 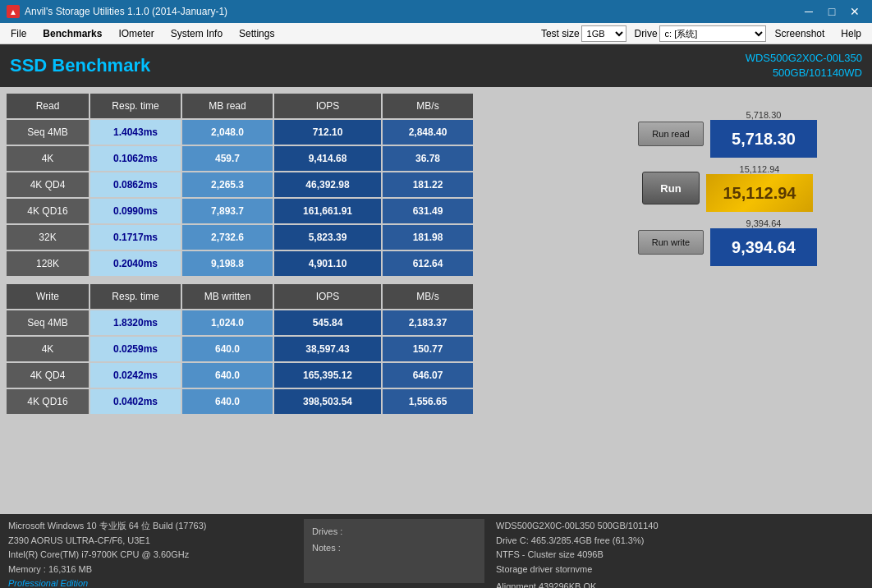 What do you see at coordinates (135, 132) in the screenshot?
I see `read-row-0-resp: 1.4043ms` at bounding box center [135, 132].